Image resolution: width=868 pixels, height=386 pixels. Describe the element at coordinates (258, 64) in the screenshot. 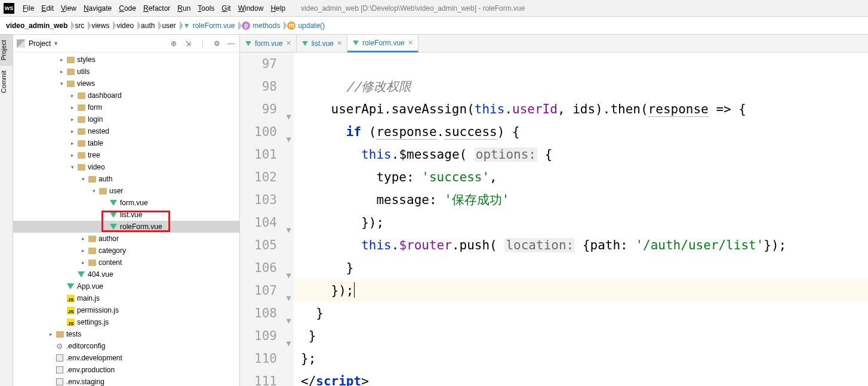

I see `line-number: 97` at that location.